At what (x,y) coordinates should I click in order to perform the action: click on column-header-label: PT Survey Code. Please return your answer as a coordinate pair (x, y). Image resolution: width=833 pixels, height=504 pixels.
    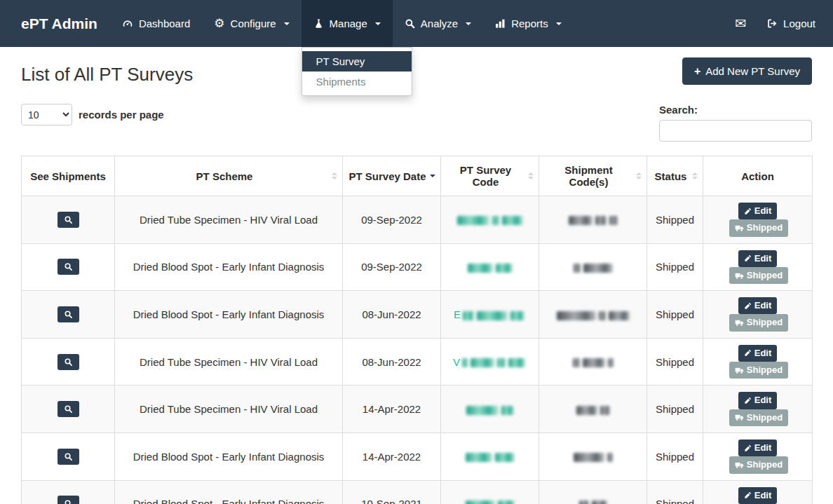
    Looking at the image, I should click on (485, 176).